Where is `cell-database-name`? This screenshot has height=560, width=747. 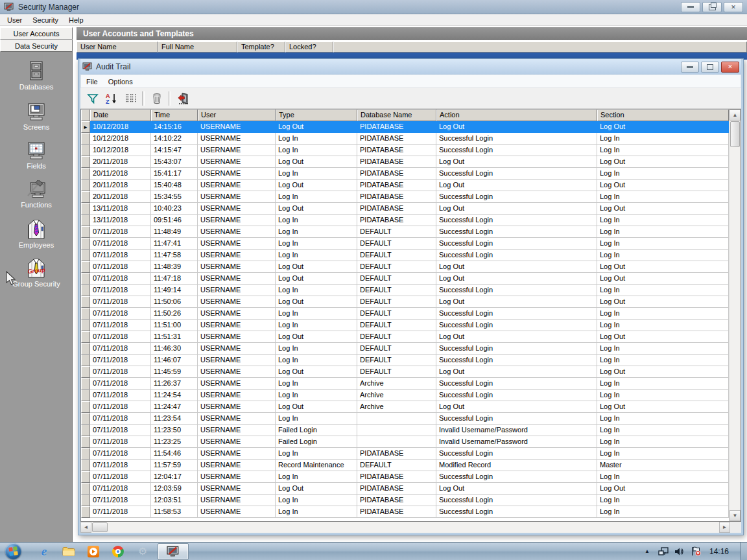 cell-database-name is located at coordinates (397, 419).